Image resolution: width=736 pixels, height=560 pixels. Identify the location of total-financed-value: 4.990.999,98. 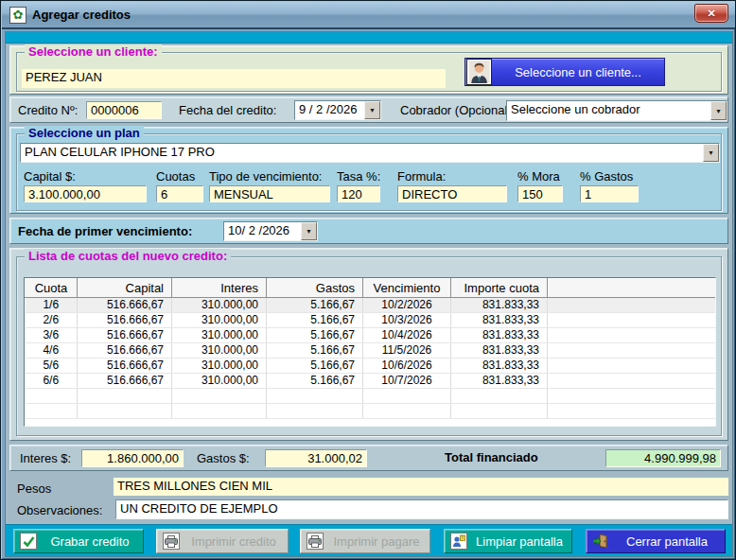
(663, 458).